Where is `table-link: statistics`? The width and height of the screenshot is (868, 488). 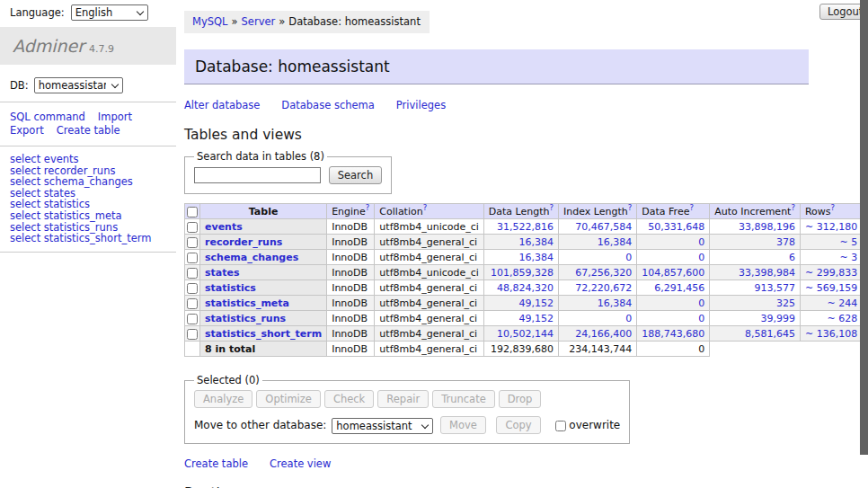 table-link: statistics is located at coordinates (230, 288).